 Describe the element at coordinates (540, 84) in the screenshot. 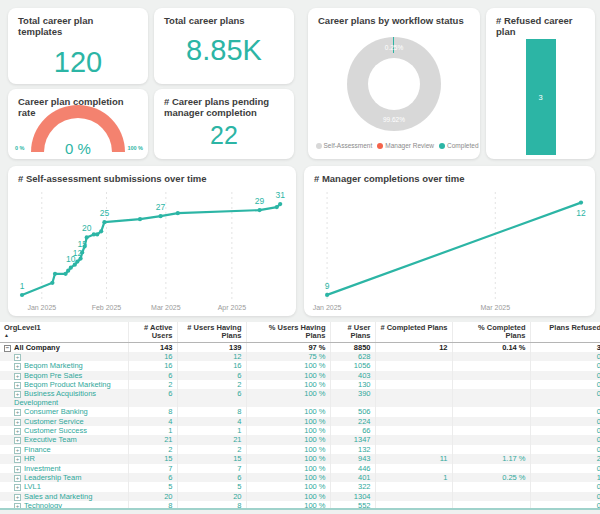

I see `refused-plan-bar-card: # Refused career plan 3` at that location.